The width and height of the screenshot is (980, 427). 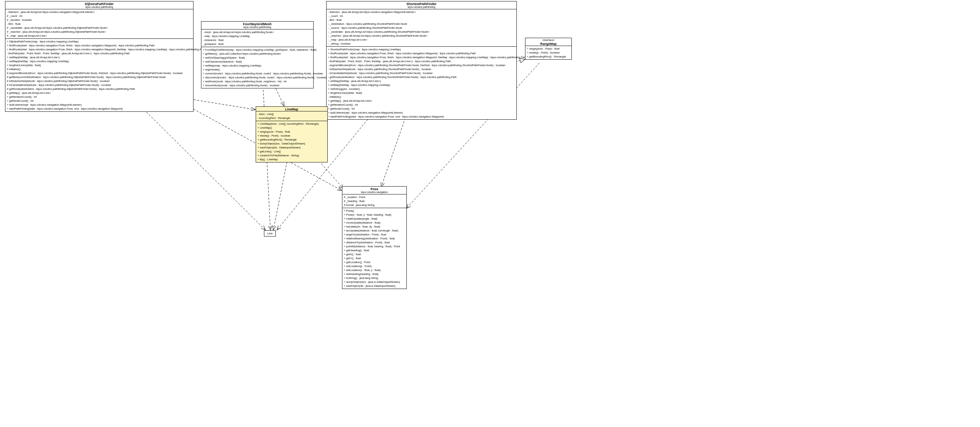 What do you see at coordinates (99, 4) in the screenshot?
I see `class-title: DijkstraPathFinder` at bounding box center [99, 4].